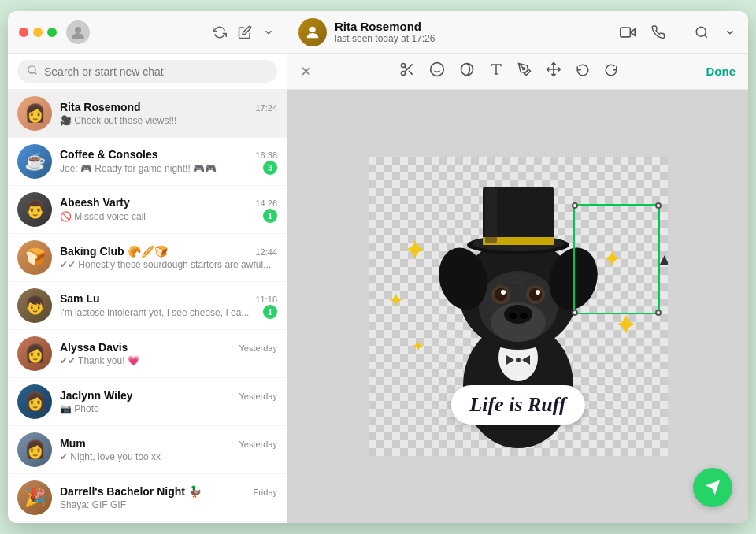 The height and width of the screenshot is (534, 756). Describe the element at coordinates (35, 306) in the screenshot. I see `chat-avatar: 👦` at that location.